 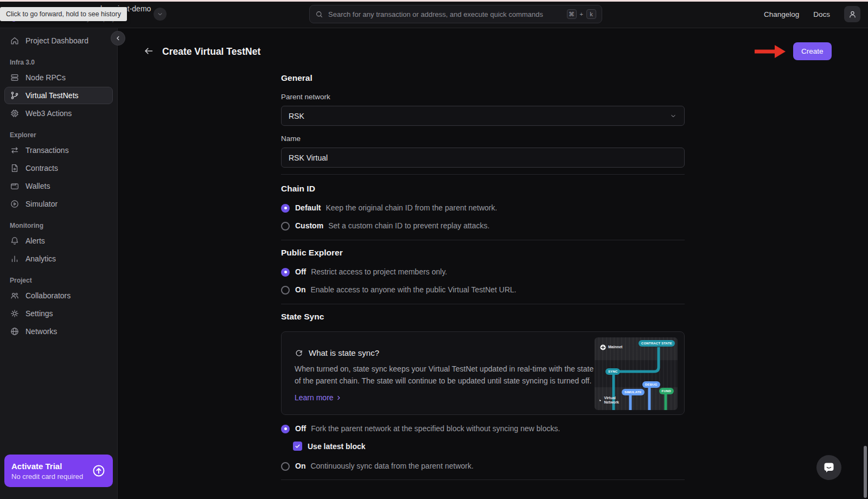 What do you see at coordinates (336, 446) in the screenshot?
I see `use-latest-block-label: Use latest block` at bounding box center [336, 446].